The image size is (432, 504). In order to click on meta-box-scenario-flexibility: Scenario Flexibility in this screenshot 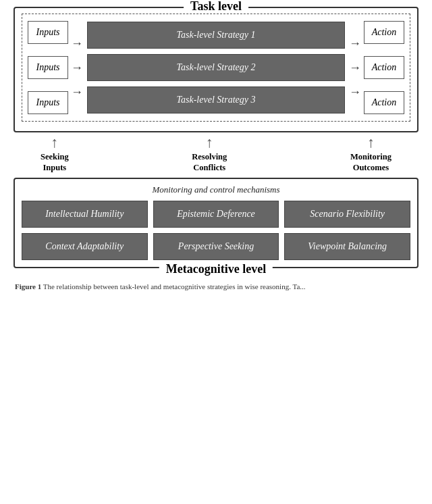, I will do `click(347, 214)`.